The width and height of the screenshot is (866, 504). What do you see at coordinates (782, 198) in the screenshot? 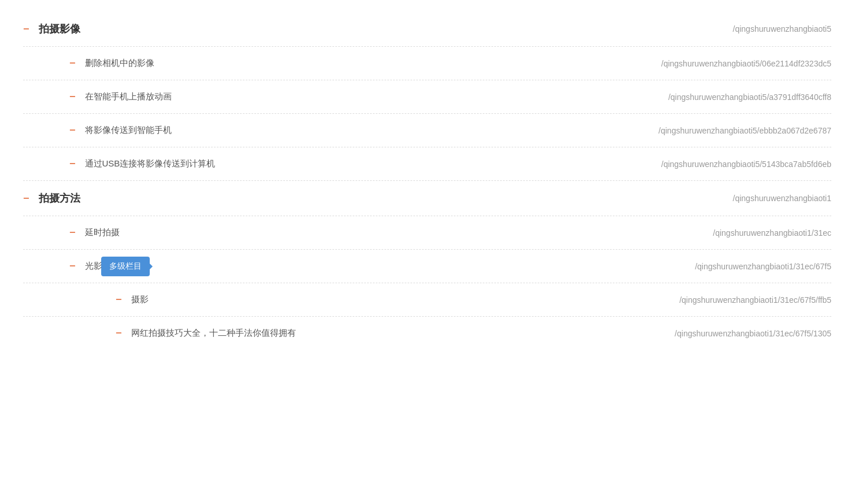
I see `path-value: /qingshuruwenzhangbiaoti1` at bounding box center [782, 198].